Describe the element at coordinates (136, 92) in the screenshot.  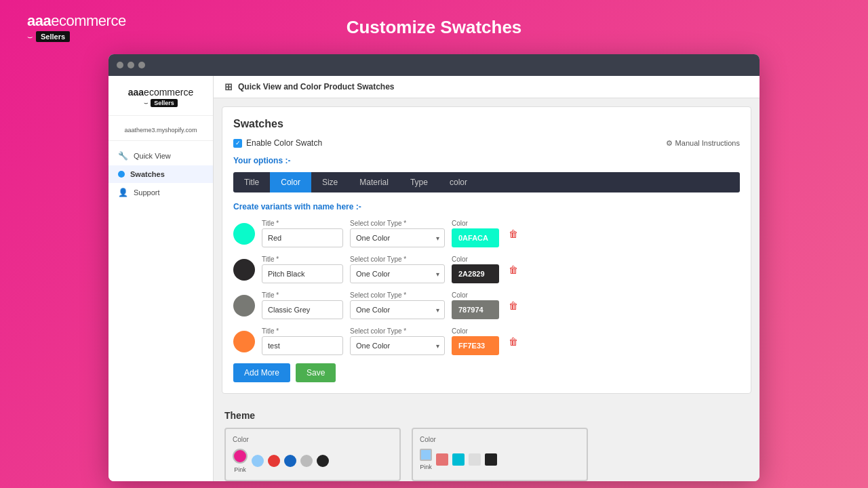
I see `sidebar-logo-bold: aaa` at that location.